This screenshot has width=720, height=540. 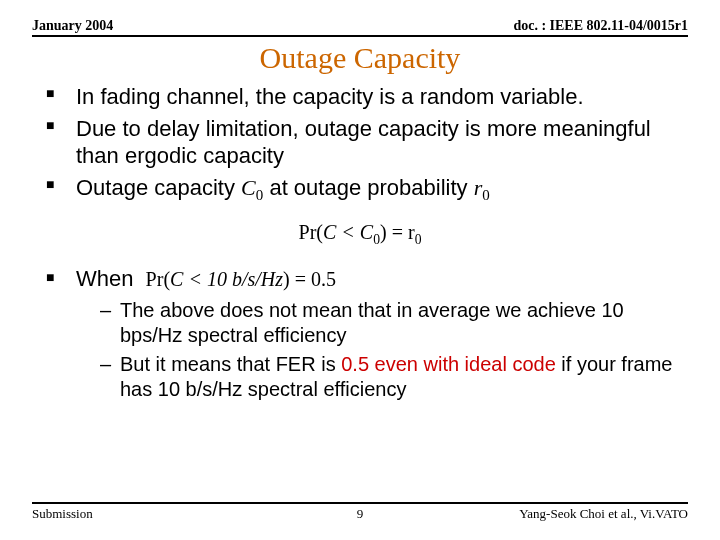 I want to click on bullet-3-text-b: at outage probability, so click(x=371, y=188).